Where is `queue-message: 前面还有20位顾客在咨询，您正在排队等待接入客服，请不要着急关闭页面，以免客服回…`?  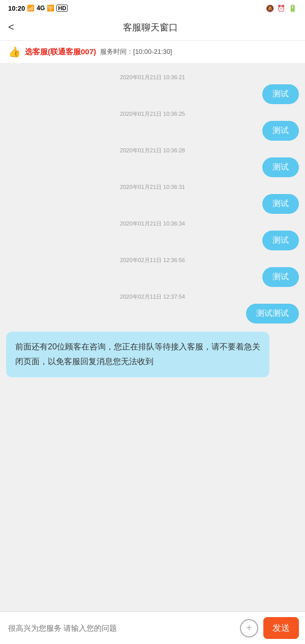
queue-message: 前面还有20位顾客在咨询，您正在排队等待接入客服，请不要着急关闭页面，以免客服回… is located at coordinates (138, 355).